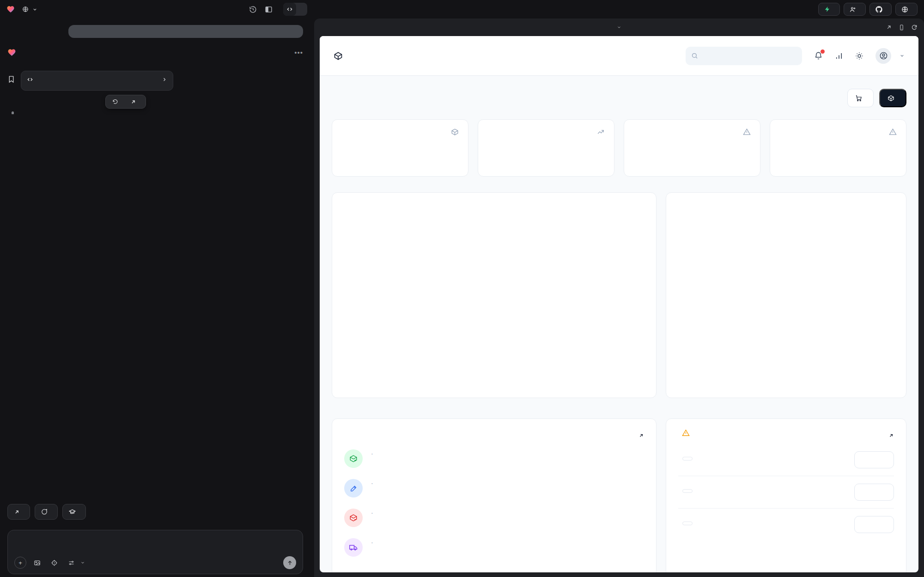 The width and height of the screenshot is (924, 577). Describe the element at coordinates (905, 9) in the screenshot. I see `publish-globe-icon` at that location.